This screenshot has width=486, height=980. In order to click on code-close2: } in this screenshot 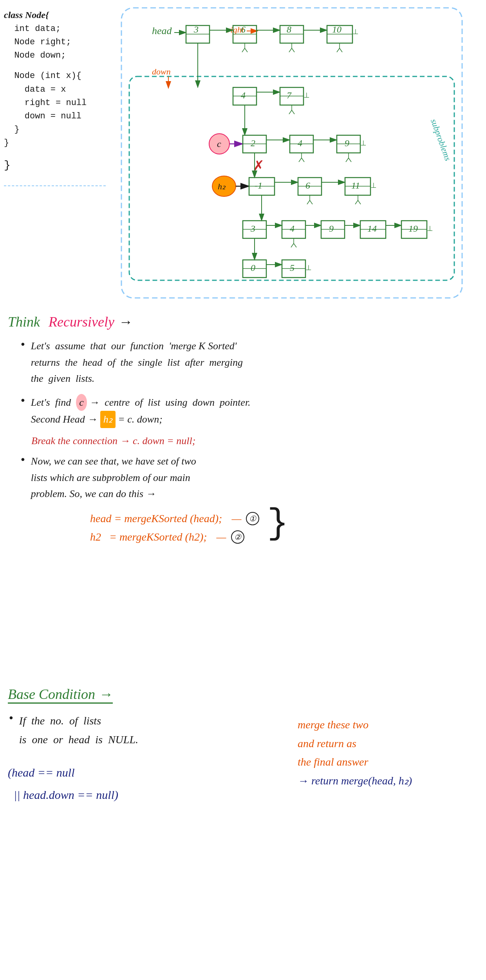, I will do `click(59, 143)`.